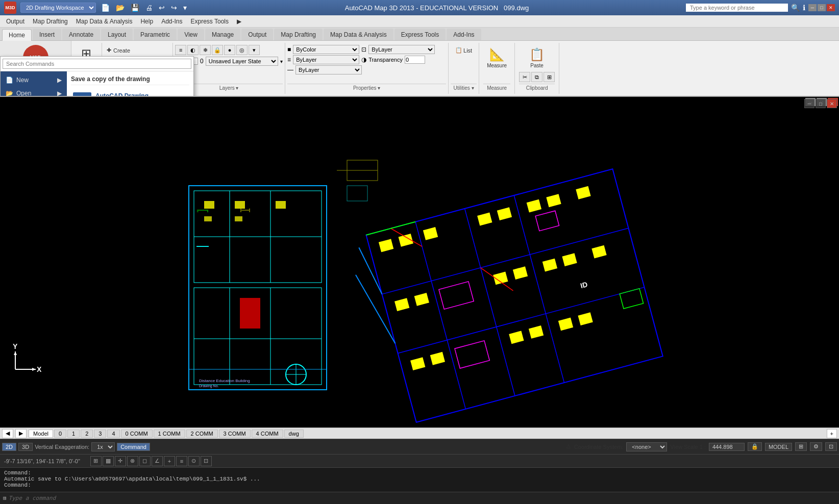 The width and height of the screenshot is (839, 504). Describe the element at coordinates (812, 8) in the screenshot. I see `minimize-btn: ─` at that location.